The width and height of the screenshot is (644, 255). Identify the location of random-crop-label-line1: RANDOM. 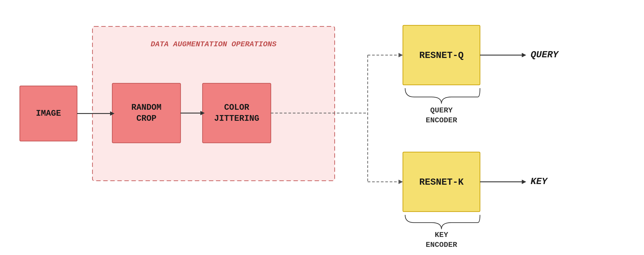
(146, 107).